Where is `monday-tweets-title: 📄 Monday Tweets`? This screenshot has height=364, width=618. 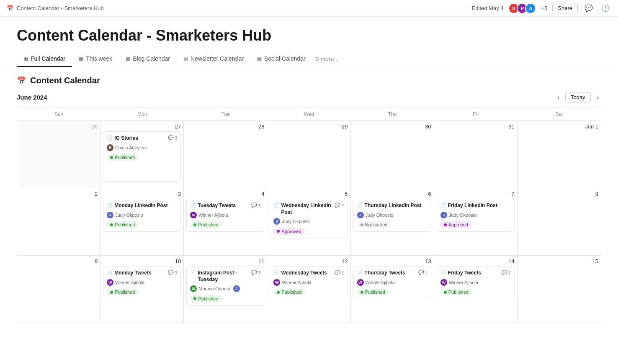
monday-tweets-title: 📄 Monday Tweets is located at coordinates (129, 273).